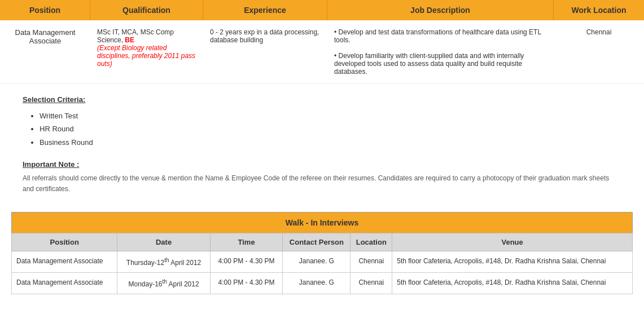 The width and height of the screenshot is (644, 336). What do you see at coordinates (135, 36) in the screenshot?
I see `qual-normal: MSc IT, MCA, MSc Comp Science,` at bounding box center [135, 36].